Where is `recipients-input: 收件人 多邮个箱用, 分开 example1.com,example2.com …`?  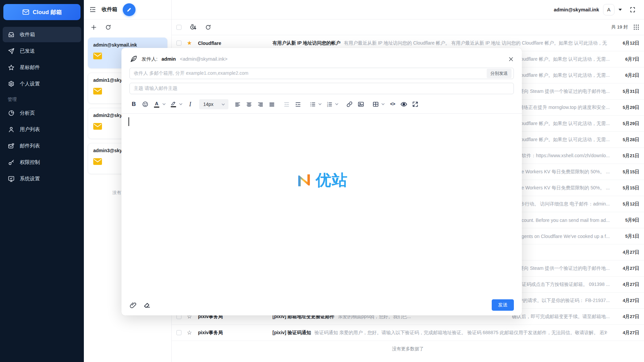
recipients-input: 收件人 多邮个箱用, 分开 example1.com,example2.com … is located at coordinates (322, 73).